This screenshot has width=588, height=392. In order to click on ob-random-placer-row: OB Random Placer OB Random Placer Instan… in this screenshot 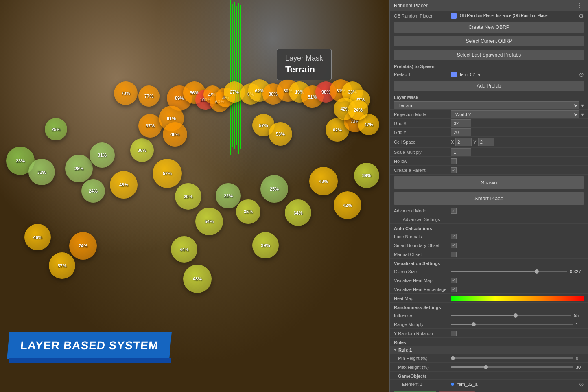, I will do `click(489, 16)`.